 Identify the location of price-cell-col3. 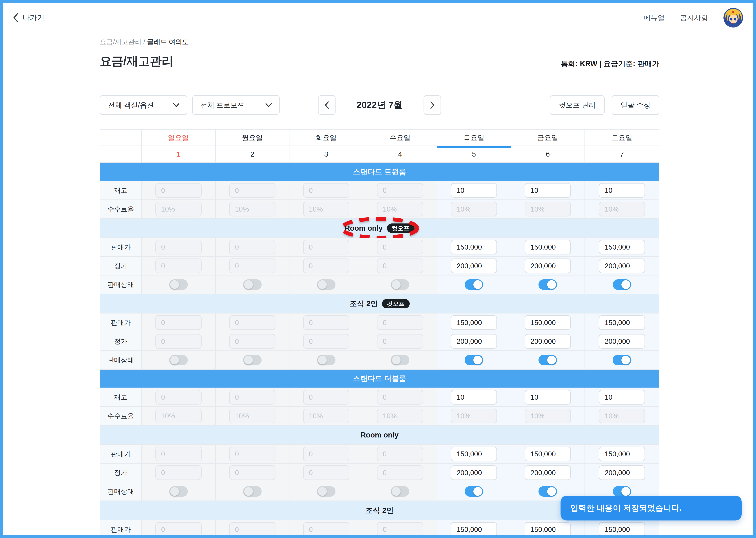
(401, 247).